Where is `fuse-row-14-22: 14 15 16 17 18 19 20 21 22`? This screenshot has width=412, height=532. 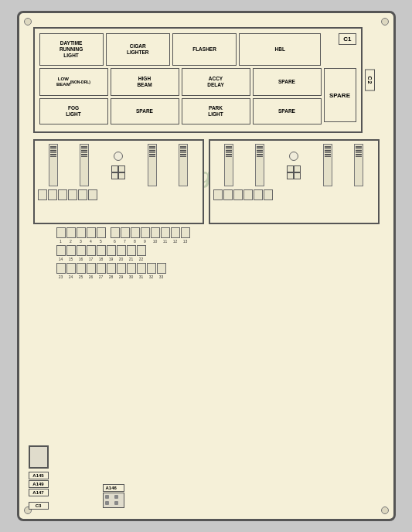 fuse-row-14-22: 14 15 16 17 18 19 20 21 22 is located at coordinates (218, 254).